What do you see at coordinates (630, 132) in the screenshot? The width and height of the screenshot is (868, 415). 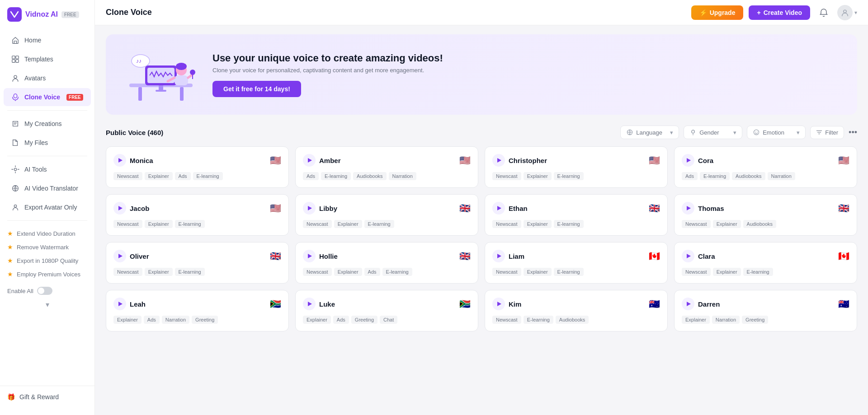 I see `globe-icon` at bounding box center [630, 132].